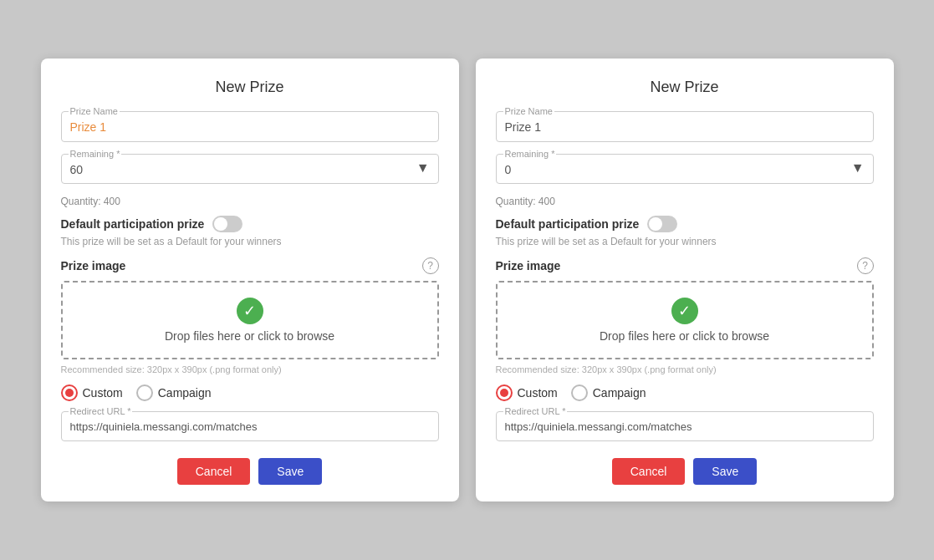  Describe the element at coordinates (609, 393) in the screenshot. I see `radio-campaign-2: Campaign` at that location.